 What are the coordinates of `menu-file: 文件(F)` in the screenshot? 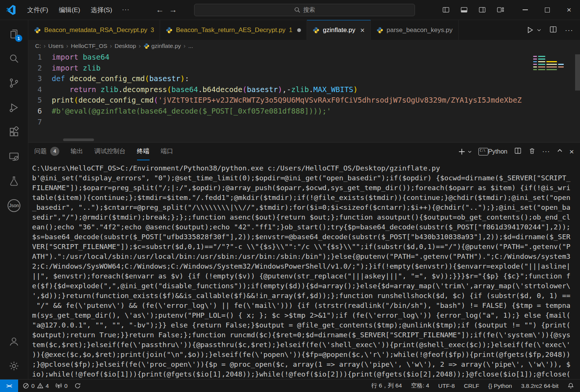 It's located at (38, 10).